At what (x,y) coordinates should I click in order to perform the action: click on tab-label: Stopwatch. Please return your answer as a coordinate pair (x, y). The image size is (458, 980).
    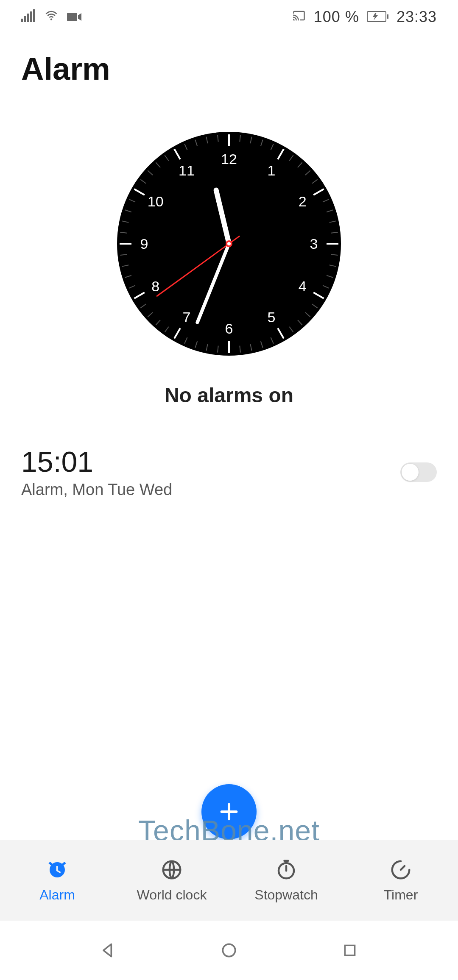
    Looking at the image, I should click on (286, 895).